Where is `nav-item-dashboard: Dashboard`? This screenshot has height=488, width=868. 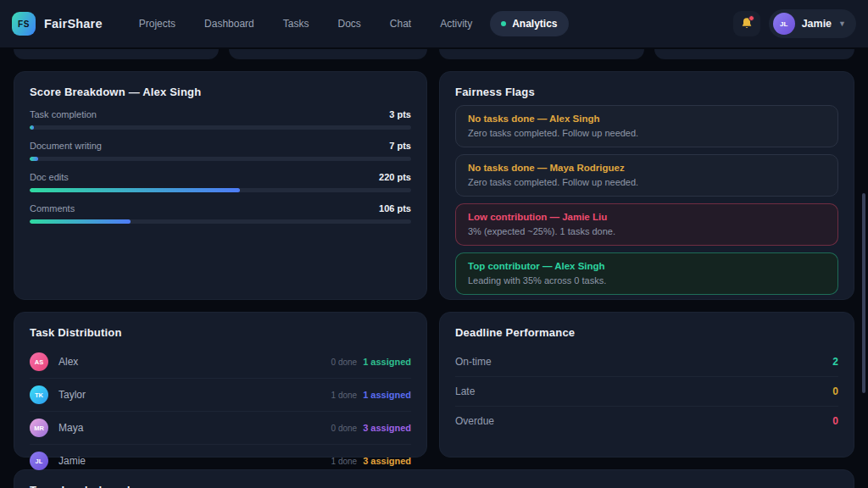
nav-item-dashboard: Dashboard is located at coordinates (229, 24).